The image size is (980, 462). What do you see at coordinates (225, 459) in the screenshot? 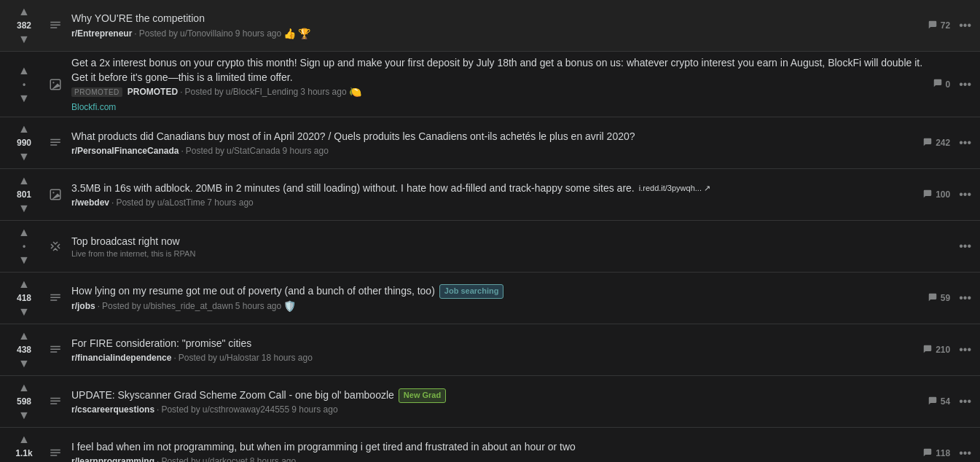
I see `post-author: u/darkocvet` at bounding box center [225, 459].